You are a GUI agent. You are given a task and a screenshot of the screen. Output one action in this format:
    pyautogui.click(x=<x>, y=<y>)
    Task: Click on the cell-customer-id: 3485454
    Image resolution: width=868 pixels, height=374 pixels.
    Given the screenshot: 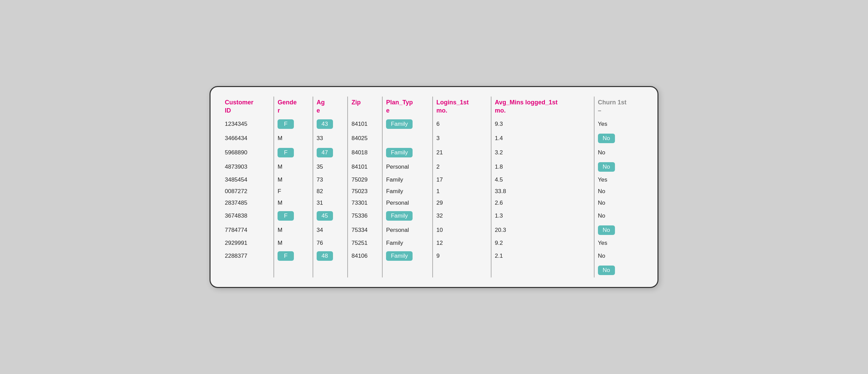 What is the action you would take?
    pyautogui.click(x=248, y=180)
    